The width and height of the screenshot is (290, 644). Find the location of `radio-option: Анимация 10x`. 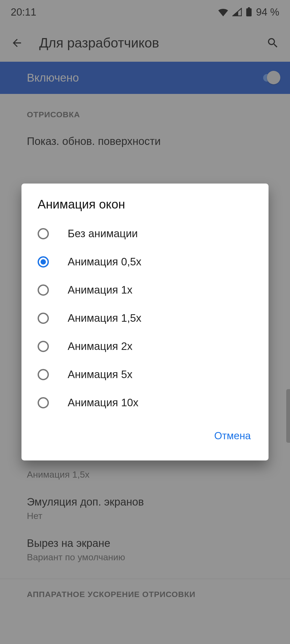

radio-option: Анимация 10x is located at coordinates (145, 402).